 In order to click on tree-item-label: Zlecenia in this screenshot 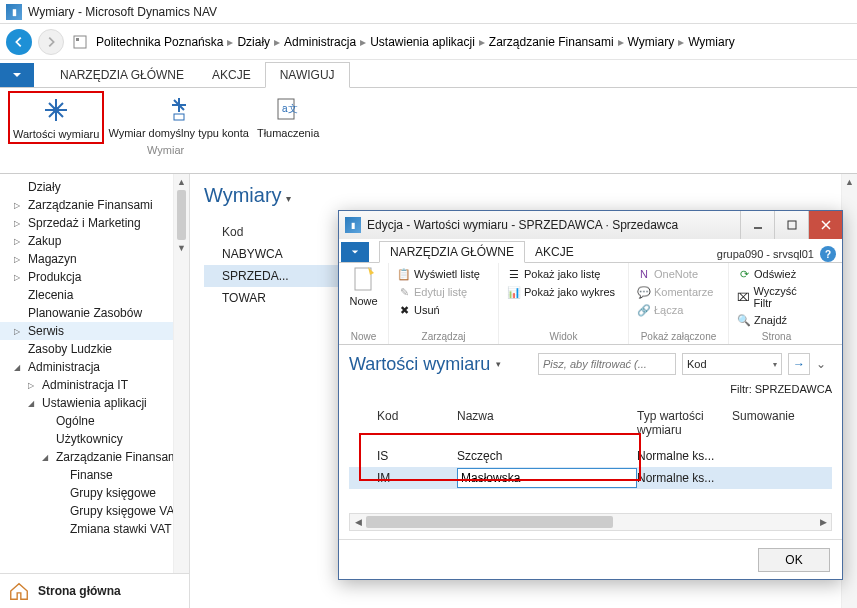, I will do `click(50, 295)`.